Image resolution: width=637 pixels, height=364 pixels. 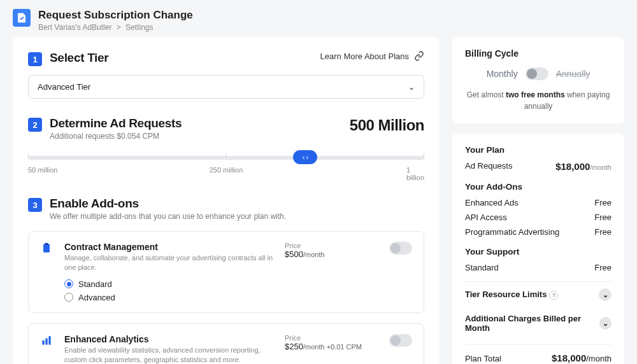 I want to click on billing-monthly-label: Monthly, so click(x=502, y=74).